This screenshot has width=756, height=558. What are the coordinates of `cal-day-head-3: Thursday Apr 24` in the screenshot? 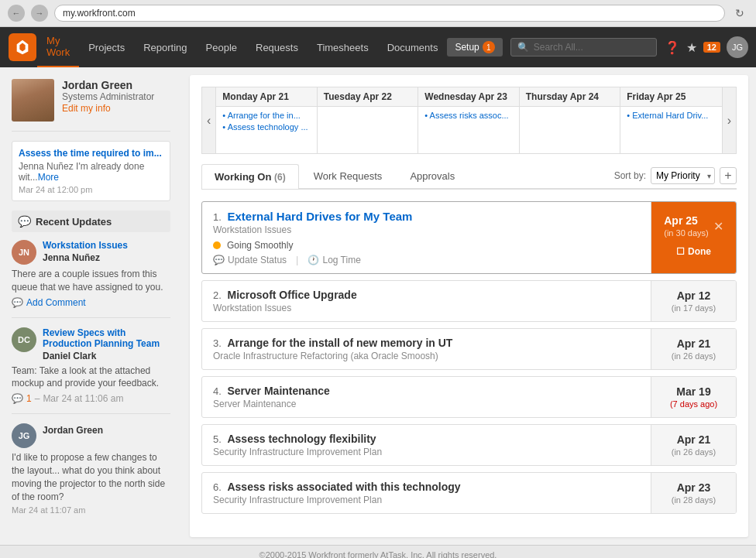 It's located at (570, 98).